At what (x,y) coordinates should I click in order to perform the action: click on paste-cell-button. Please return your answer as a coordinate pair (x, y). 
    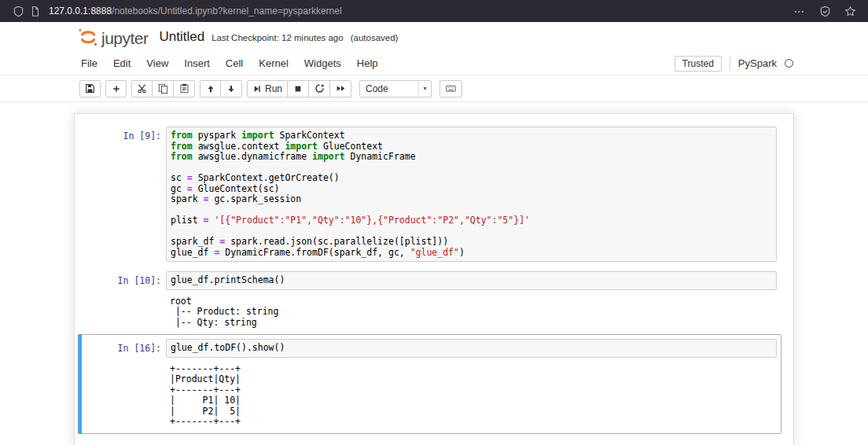
    Looking at the image, I should click on (184, 89).